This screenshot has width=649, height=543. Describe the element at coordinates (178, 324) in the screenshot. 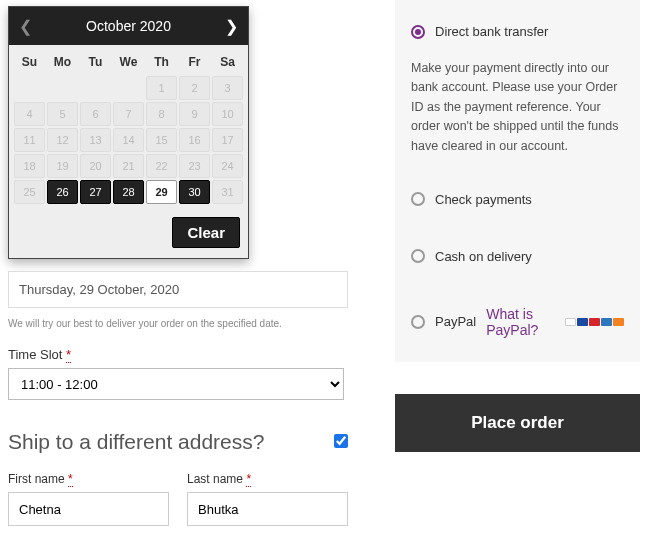

I see `date-hint: We will try our best to deliver your ord…` at that location.